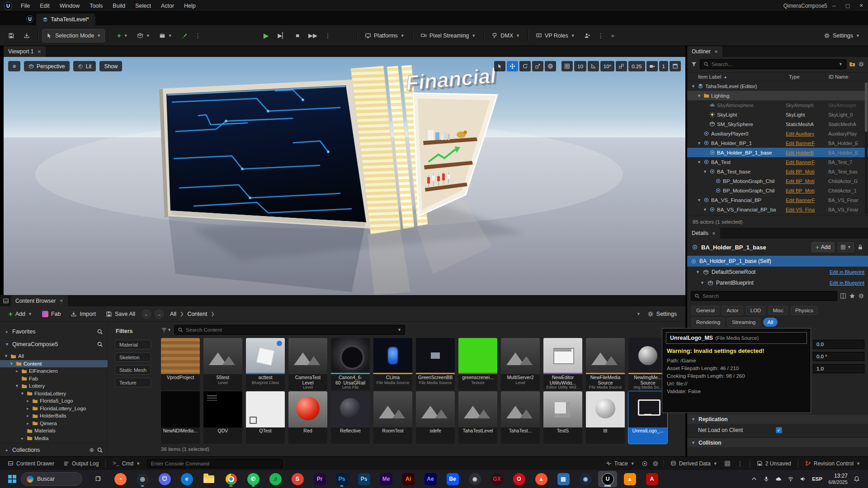 The width and height of the screenshot is (868, 488). What do you see at coordinates (54, 379) in the screenshot?
I see `folder-tree-item: Fab` at bounding box center [54, 379].